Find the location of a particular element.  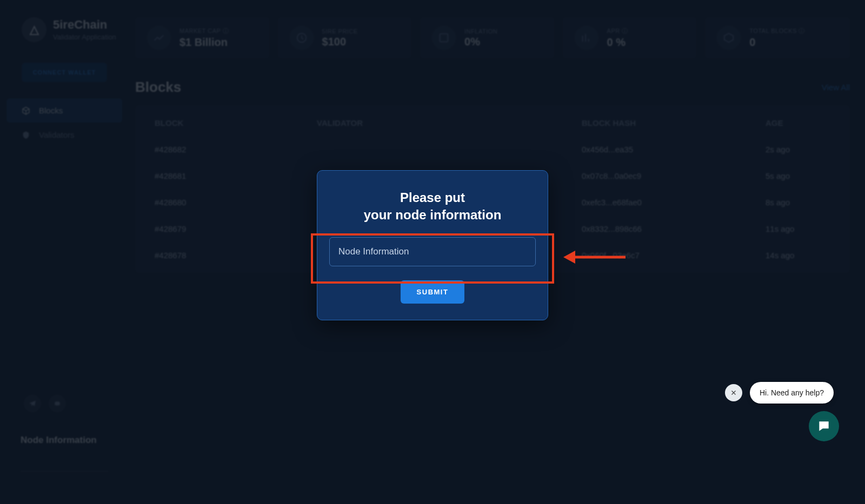

chat-icon is located at coordinates (824, 426).